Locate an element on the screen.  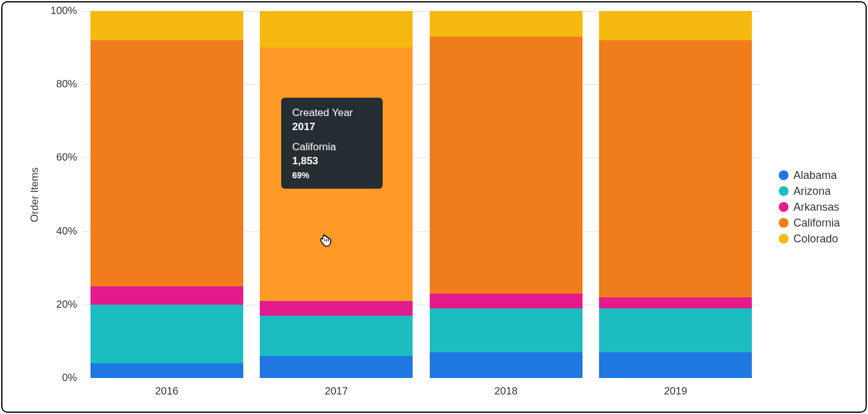
tooltip-field-label: Created Year is located at coordinates (332, 114).